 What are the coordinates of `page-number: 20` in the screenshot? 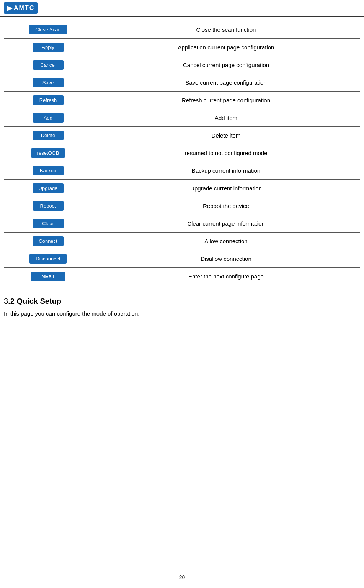 It's located at (182, 577).